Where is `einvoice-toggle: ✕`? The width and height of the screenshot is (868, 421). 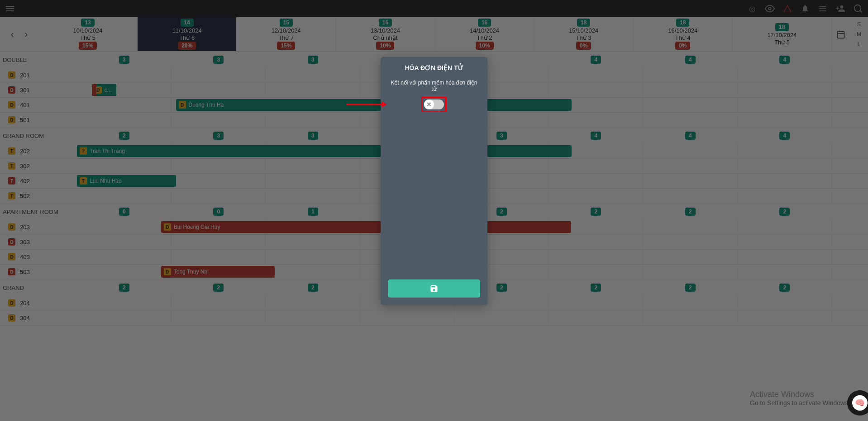
einvoice-toggle: ✕ is located at coordinates (434, 104).